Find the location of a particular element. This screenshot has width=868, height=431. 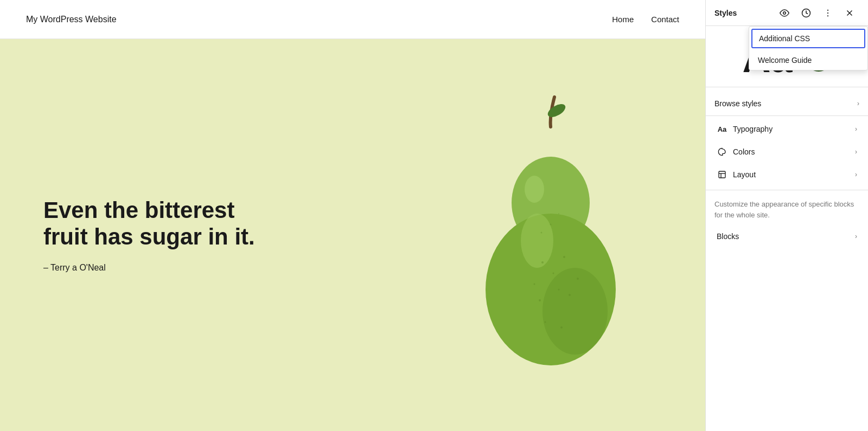

layout-section-left: Layout is located at coordinates (736, 175).